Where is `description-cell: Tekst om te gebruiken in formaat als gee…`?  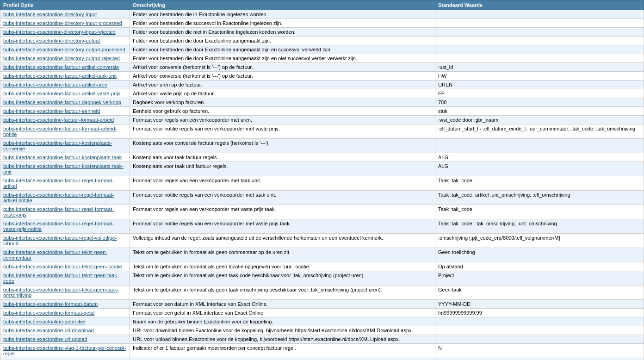 description-cell: Tekst om te gebruiken in formaat als gee… is located at coordinates (283, 292).